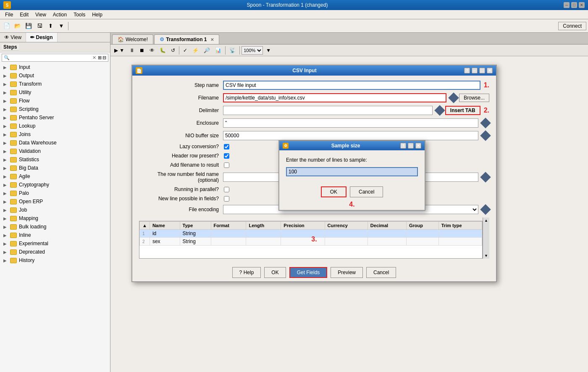 Image resolution: width=588 pixels, height=372 pixels. I want to click on col-type-header: Type, so click(195, 226).